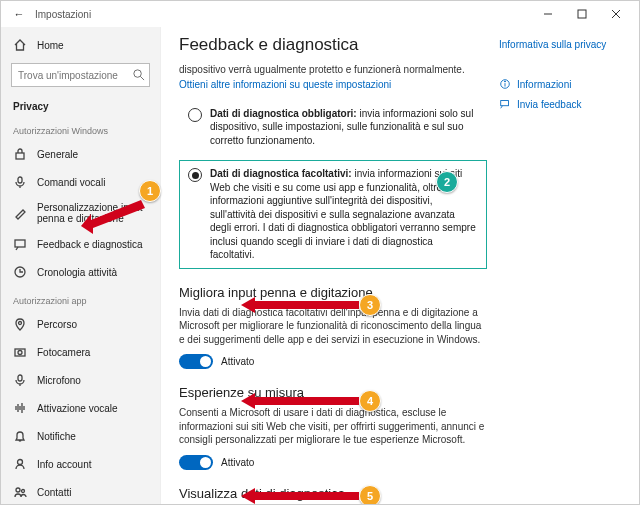  What do you see at coordinates (20, 182) in the screenshot?
I see `mic-icon` at bounding box center [20, 182].